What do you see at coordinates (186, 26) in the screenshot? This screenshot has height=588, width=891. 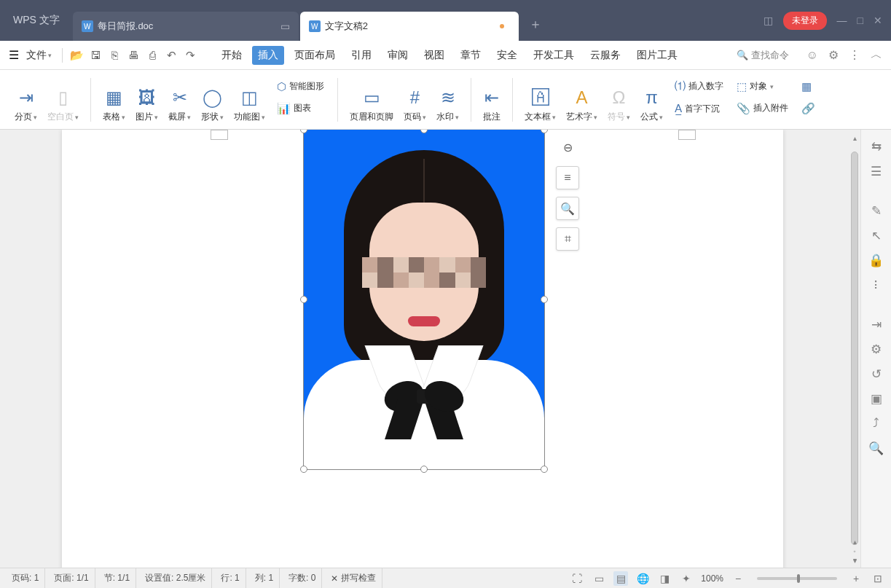 I see `document-tab-1: W 每日简报.doc ▭` at bounding box center [186, 26].